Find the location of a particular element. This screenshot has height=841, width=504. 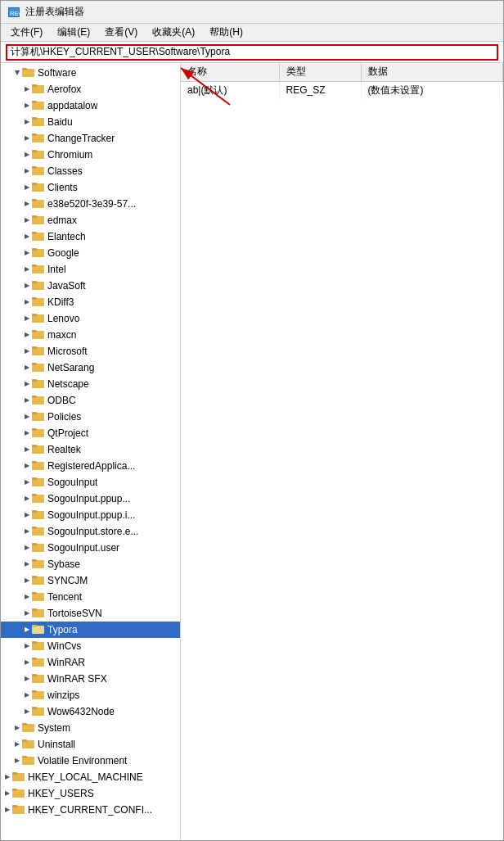

tree-label-winrar: WinRAR is located at coordinates (66, 662).